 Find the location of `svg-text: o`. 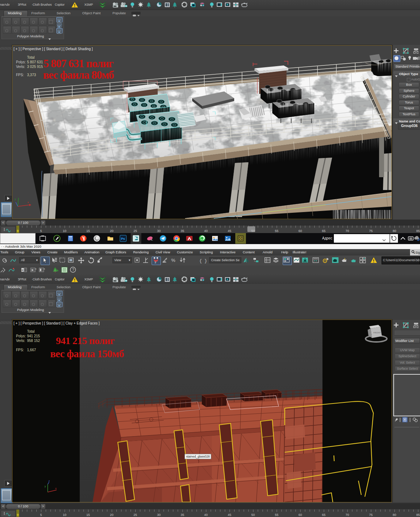

svg-text: o is located at coordinates (166, 259).